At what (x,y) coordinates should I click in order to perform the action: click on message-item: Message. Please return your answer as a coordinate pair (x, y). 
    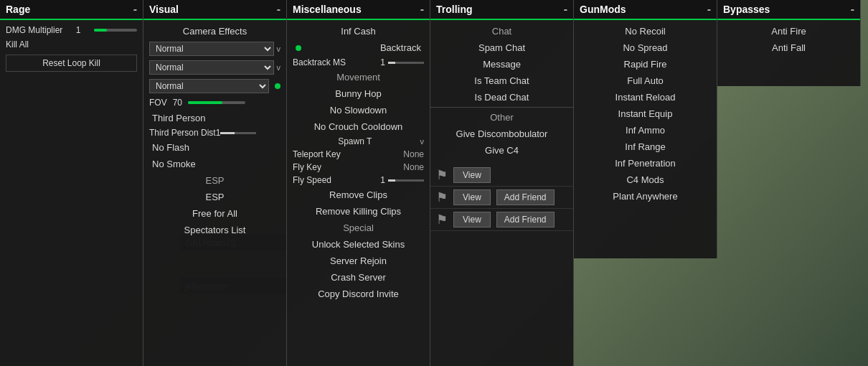
    Looking at the image, I should click on (502, 65).